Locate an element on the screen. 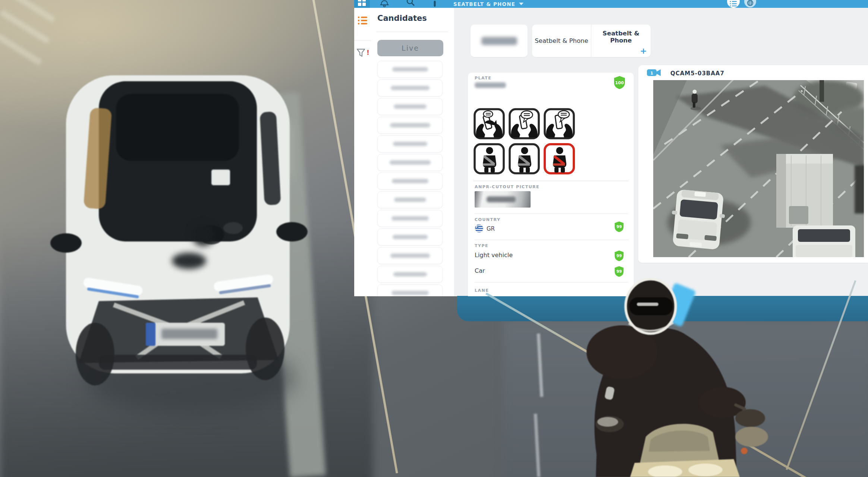  anpr-cutout-image is located at coordinates (503, 199).